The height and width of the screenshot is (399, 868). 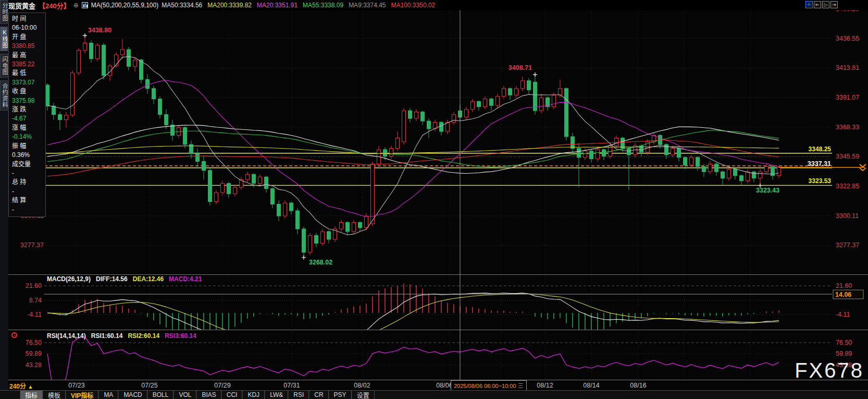 What do you see at coordinates (301, 5) in the screenshot?
I see `ma-values: MA50:3334.56MA200:3339.82MA20:3351.91MA5…` at bounding box center [301, 5].